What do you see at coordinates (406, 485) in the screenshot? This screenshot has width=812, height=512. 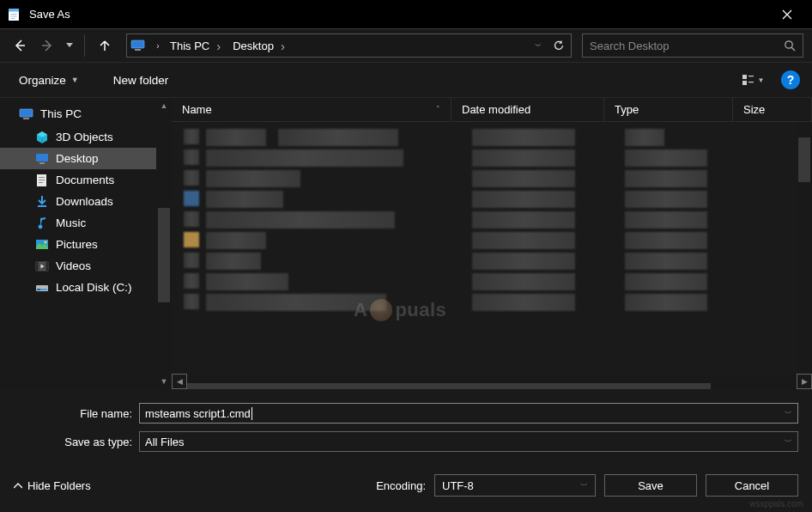 I see `dialog-footer: Hide Folders Encoding: UTF-8 ﹀ Save Canc…` at bounding box center [406, 485].